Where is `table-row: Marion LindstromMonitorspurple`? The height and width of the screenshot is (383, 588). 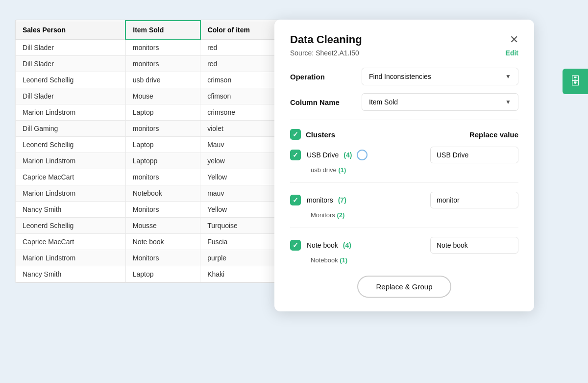 table-row: Marion LindstromMonitorspurple is located at coordinates (155, 258).